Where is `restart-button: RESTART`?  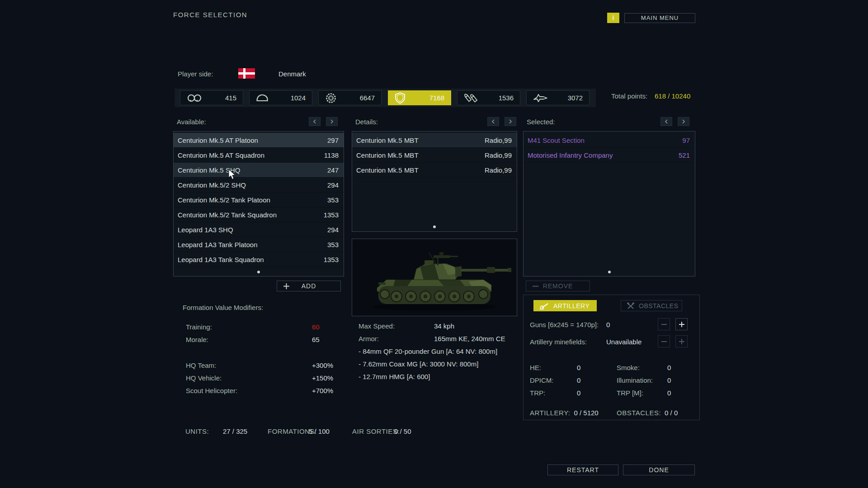 restart-button: RESTART is located at coordinates (583, 470).